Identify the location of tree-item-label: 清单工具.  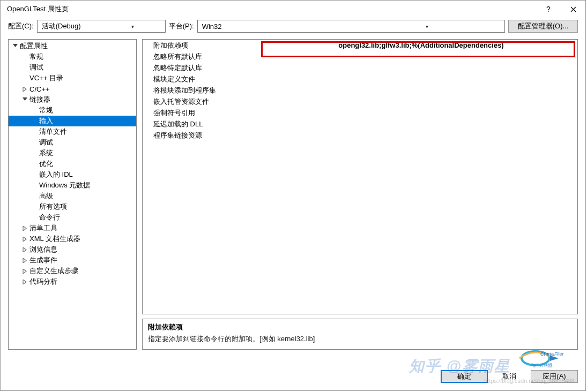
(43, 228).